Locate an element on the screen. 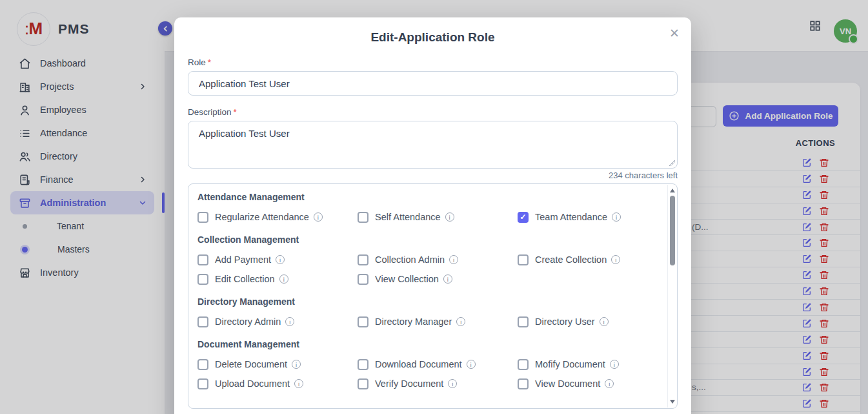  description-field-label: Description* is located at coordinates (432, 112).